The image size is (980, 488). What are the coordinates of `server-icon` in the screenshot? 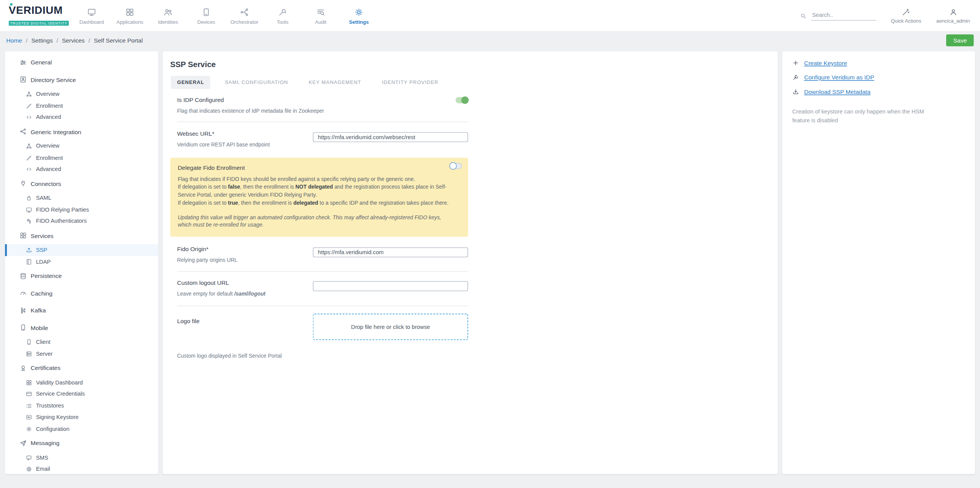 It's located at (29, 353).